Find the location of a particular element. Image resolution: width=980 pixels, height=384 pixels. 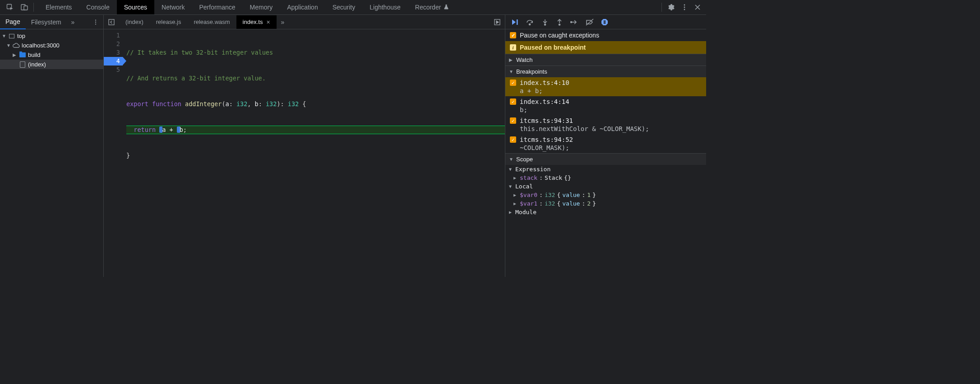

nav-menu-icon is located at coordinates (96, 22).